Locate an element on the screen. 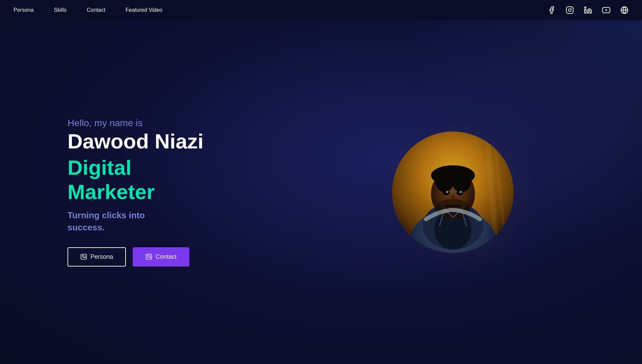 This screenshot has width=642, height=364. avatar-container is located at coordinates (453, 192).